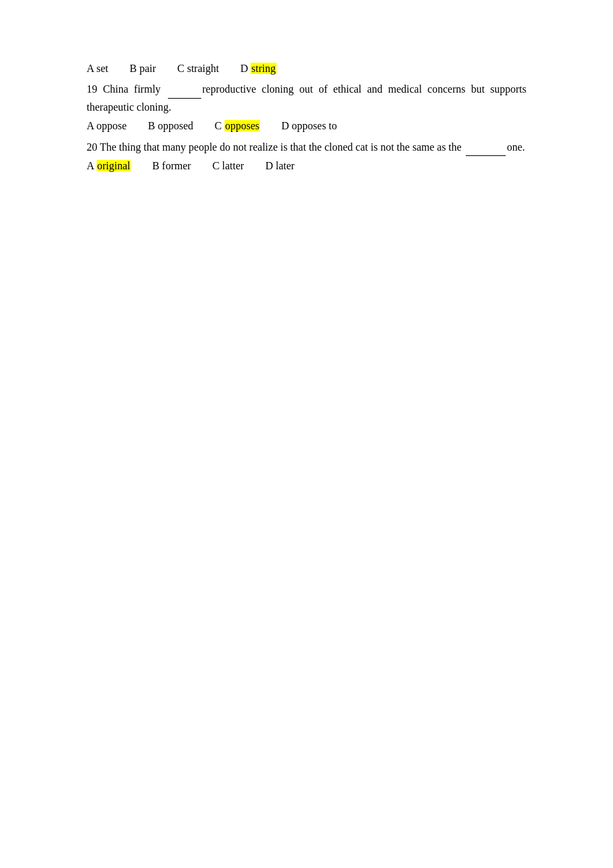 This screenshot has height=868, width=613. Describe the element at coordinates (314, 125) in the screenshot. I see `q19-option-d-text: opposes to` at that location.